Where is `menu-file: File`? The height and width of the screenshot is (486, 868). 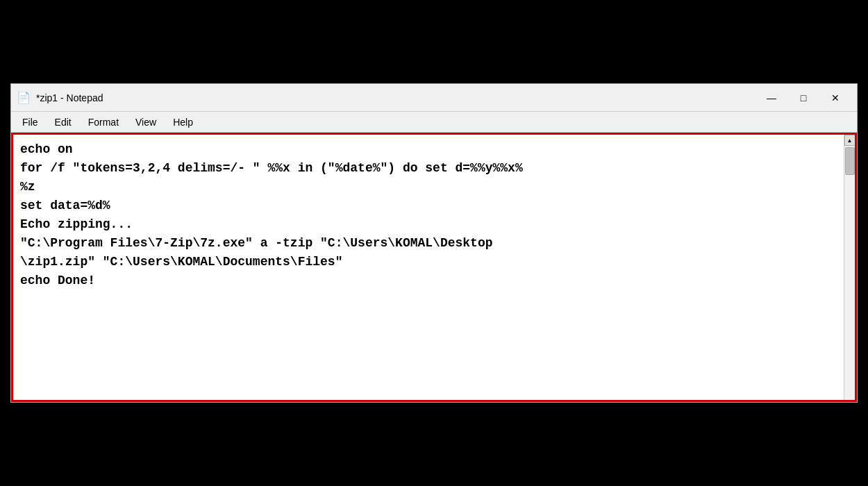
menu-file: File is located at coordinates (31, 122).